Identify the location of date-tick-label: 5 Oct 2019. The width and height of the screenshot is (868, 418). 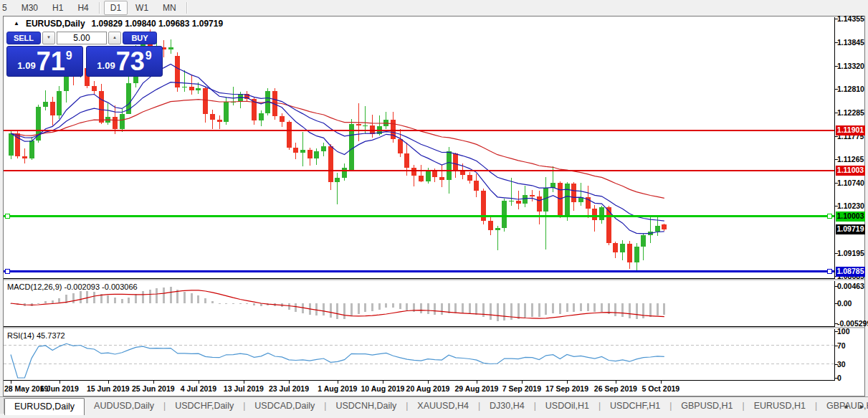
(661, 389).